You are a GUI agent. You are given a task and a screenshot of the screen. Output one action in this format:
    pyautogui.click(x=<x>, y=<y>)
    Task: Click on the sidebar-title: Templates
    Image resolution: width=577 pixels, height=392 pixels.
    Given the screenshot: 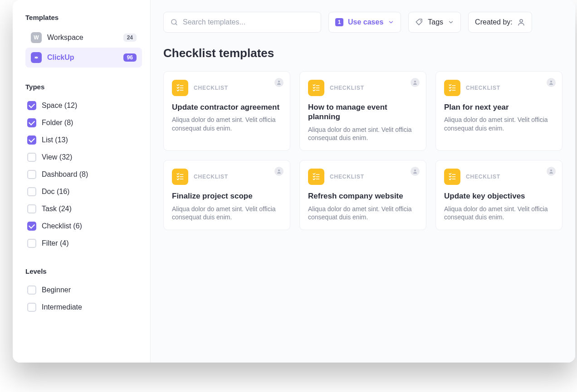 What is the action you would take?
    pyautogui.click(x=83, y=17)
    